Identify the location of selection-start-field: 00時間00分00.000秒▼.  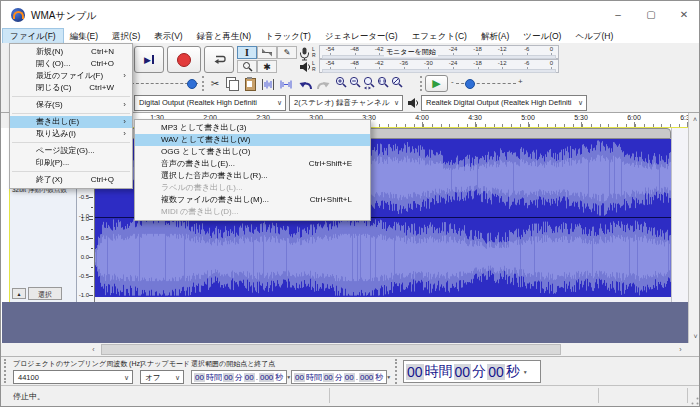
(239, 377).